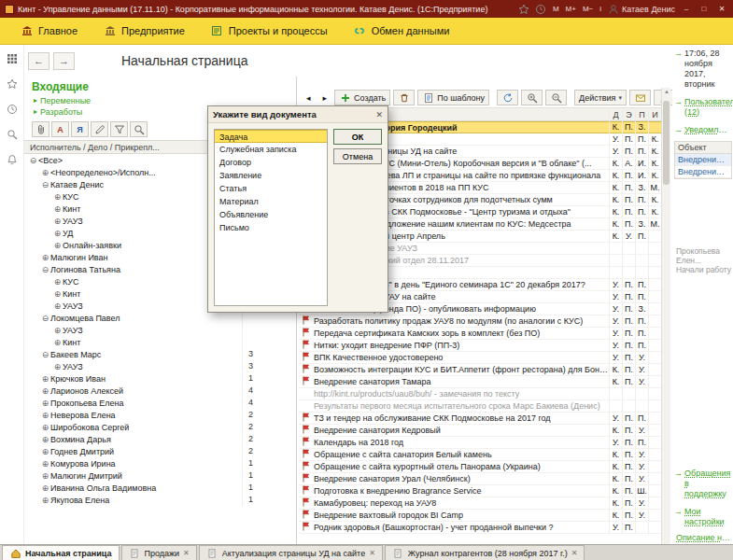 This screenshot has width=733, height=560. What do you see at coordinates (704, 9) in the screenshot?
I see `maximize-icon: □` at bounding box center [704, 9].